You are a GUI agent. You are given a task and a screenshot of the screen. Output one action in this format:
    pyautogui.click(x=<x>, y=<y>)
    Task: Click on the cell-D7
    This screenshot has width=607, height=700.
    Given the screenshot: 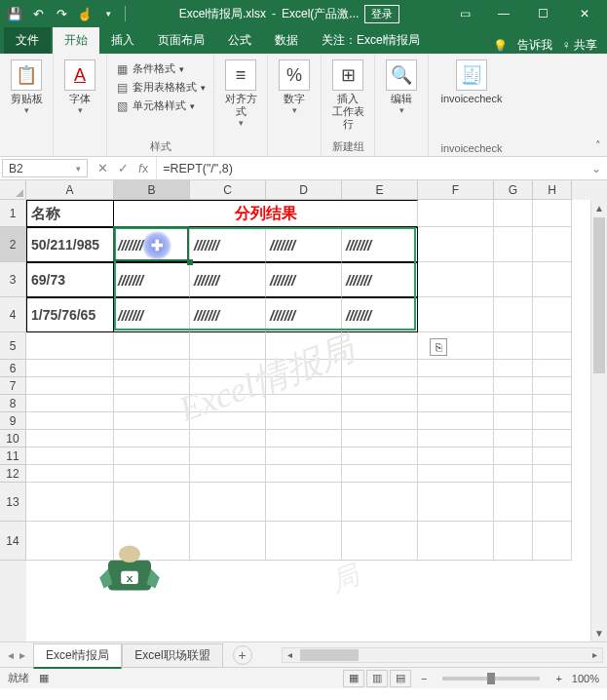 What is the action you would take?
    pyautogui.click(x=304, y=386)
    